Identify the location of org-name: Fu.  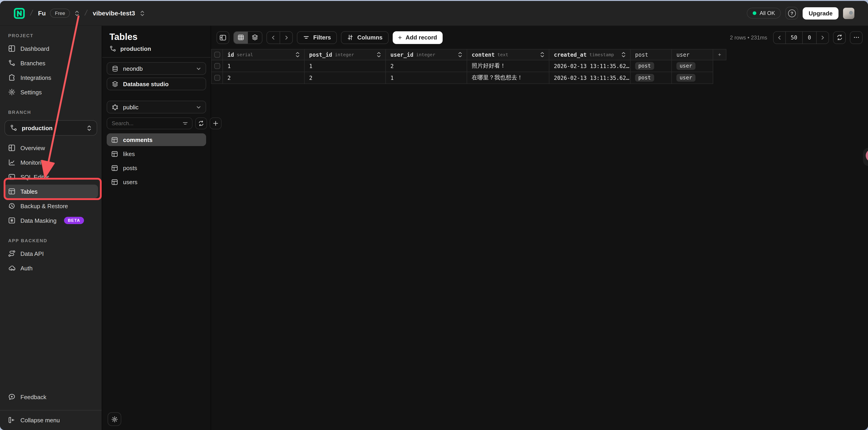
(42, 13).